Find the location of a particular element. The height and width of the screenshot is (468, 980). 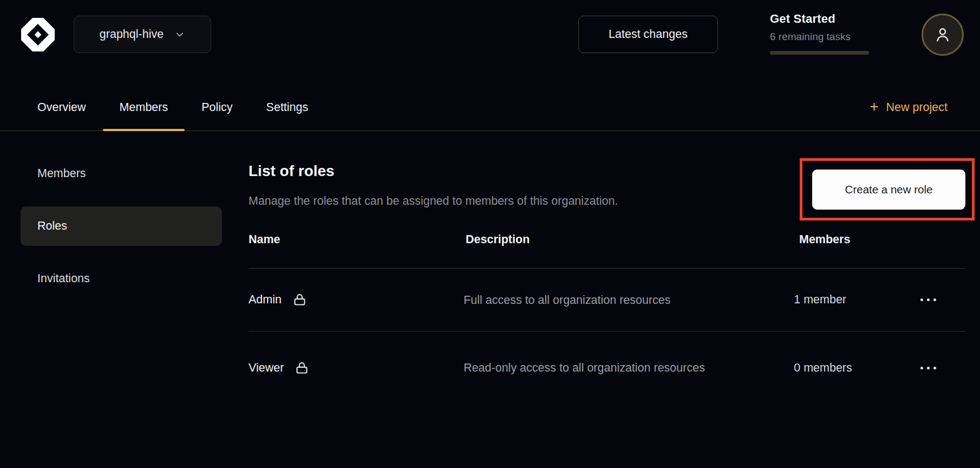

user-avatar is located at coordinates (943, 35).